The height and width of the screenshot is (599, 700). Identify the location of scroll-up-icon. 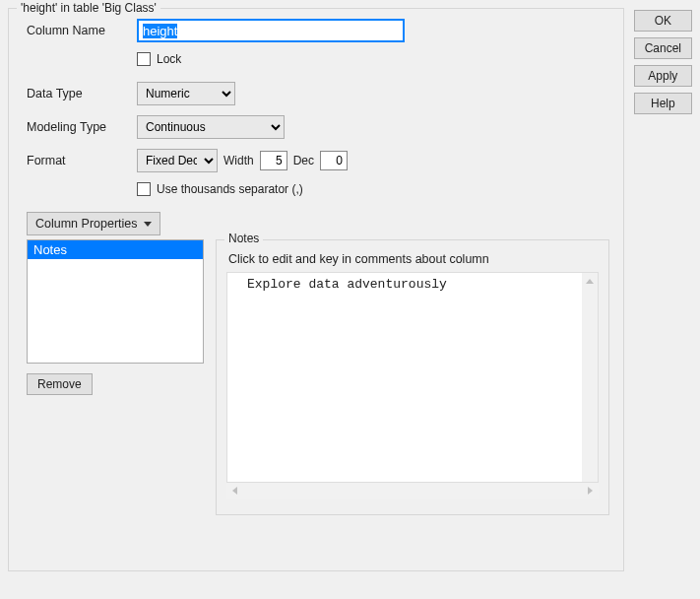
(590, 282).